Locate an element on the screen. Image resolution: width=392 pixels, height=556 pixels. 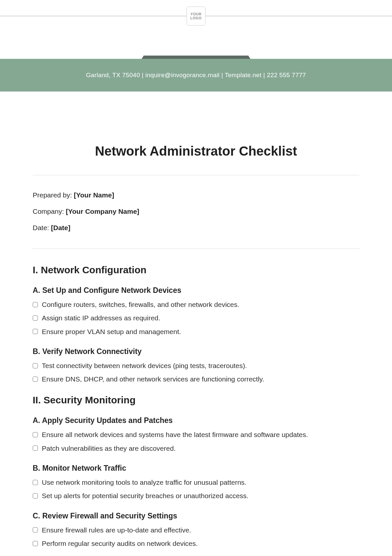
checklist-group: B. Verify Network ConnectivityTest conne… is located at coordinates (196, 365).